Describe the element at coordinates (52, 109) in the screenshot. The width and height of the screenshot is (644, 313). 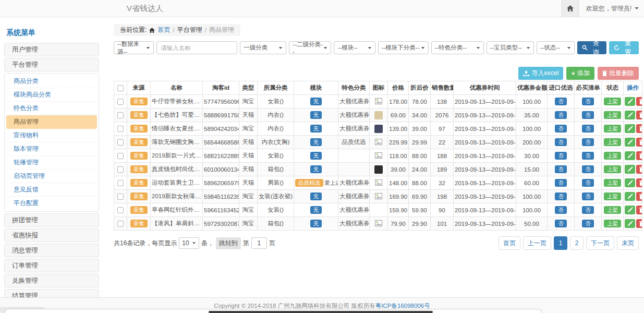
I see `sidebar-item-特色分类: 特色分类` at that location.